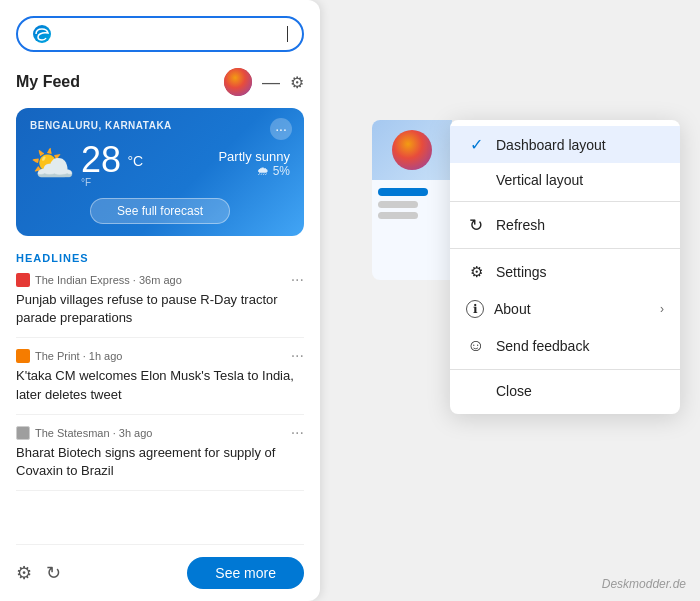 This screenshot has width=700, height=601. Describe the element at coordinates (565, 180) in the screenshot. I see `menu-item-vertical-layout: Vertical layout` at that location.